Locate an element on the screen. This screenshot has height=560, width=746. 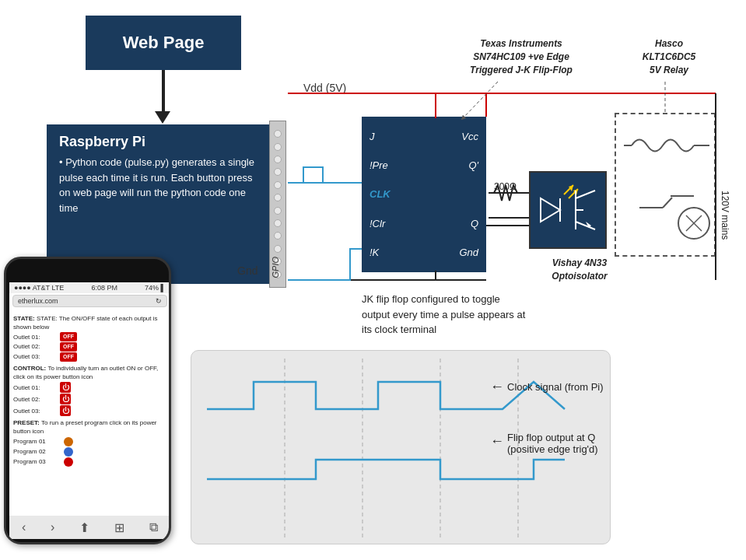
ff-output-annotation: ← Flip flop output at Q (positive edge t… is located at coordinates (545, 443).